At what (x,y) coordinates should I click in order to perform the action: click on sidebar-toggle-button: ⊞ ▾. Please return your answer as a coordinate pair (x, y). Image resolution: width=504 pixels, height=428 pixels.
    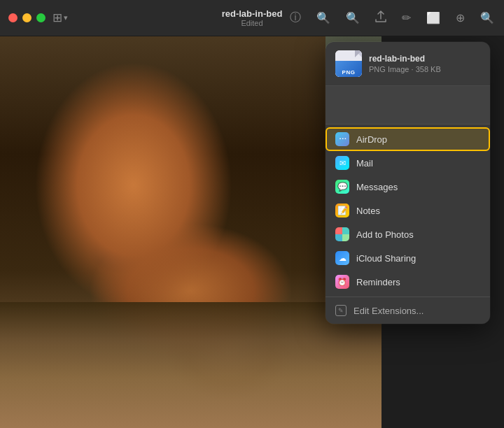
    Looking at the image, I should click on (60, 18).